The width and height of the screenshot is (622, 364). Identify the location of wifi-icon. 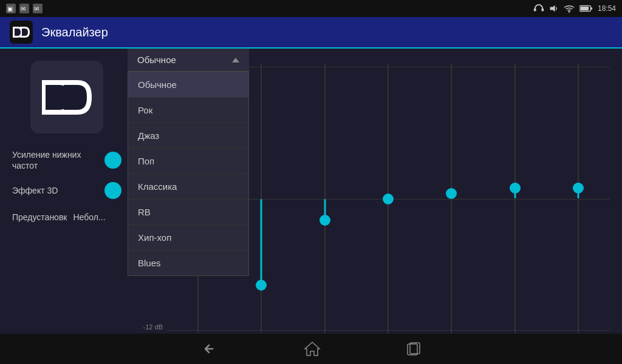
(569, 8).